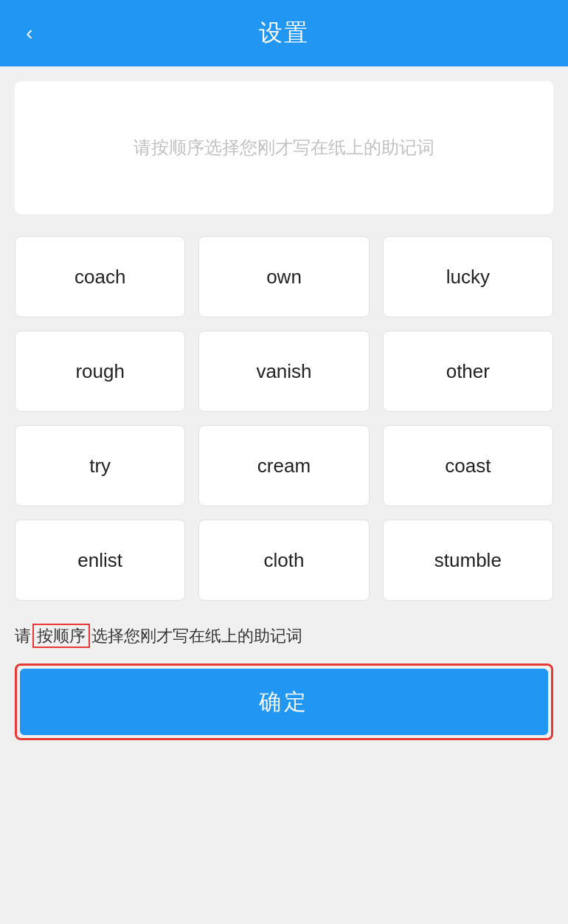 This screenshot has width=568, height=924. What do you see at coordinates (100, 277) in the screenshot?
I see `word-btn-coach: coach` at bounding box center [100, 277].